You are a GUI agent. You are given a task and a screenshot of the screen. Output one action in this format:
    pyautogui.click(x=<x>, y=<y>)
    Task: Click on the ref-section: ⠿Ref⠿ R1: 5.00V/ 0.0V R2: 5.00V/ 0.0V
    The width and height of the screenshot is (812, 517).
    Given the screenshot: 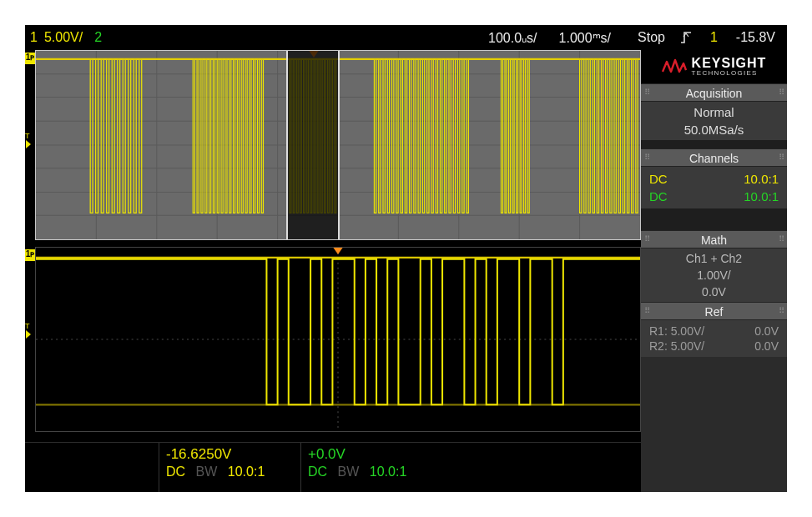 What is the action you would take?
    pyautogui.click(x=714, y=329)
    